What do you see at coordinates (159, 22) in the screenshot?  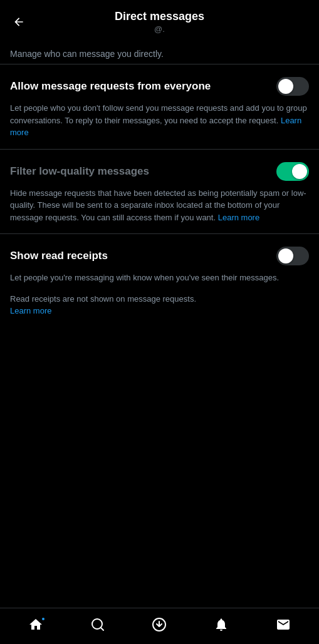 I see `header-title-block: Direct messages @.` at bounding box center [159, 22].